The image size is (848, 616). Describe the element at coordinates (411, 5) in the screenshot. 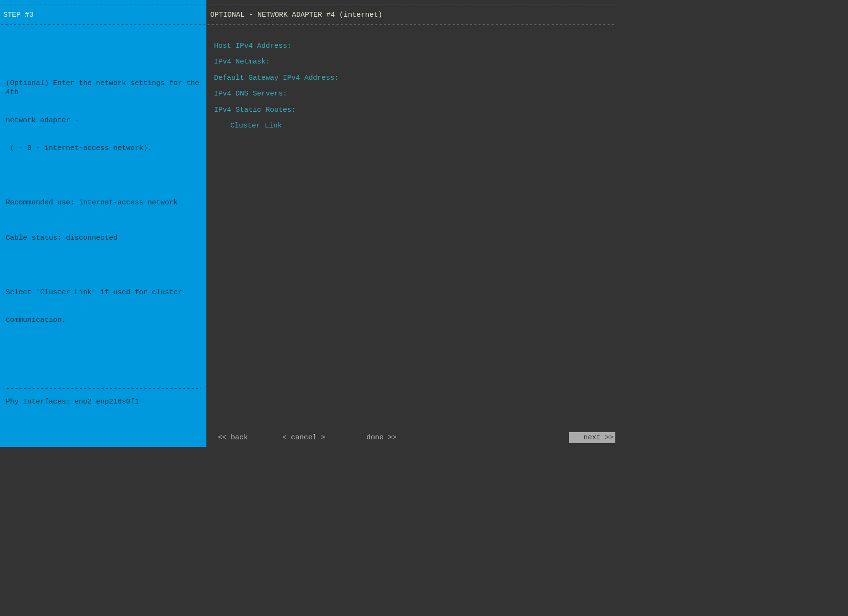

I see `right-dash-top: ----------------------------------------…` at that location.